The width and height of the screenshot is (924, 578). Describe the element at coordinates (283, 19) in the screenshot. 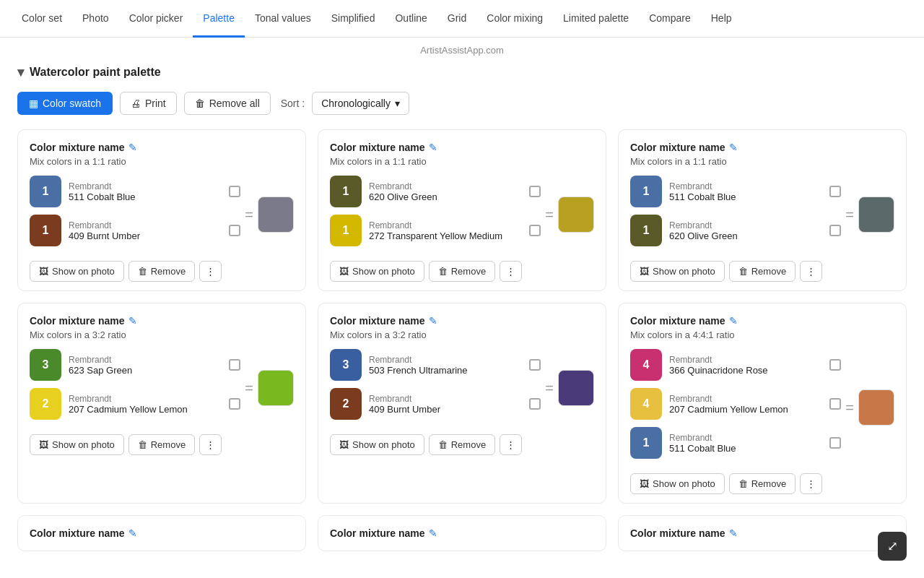

I see `nav-item-tonal-values: Tonal values` at that location.